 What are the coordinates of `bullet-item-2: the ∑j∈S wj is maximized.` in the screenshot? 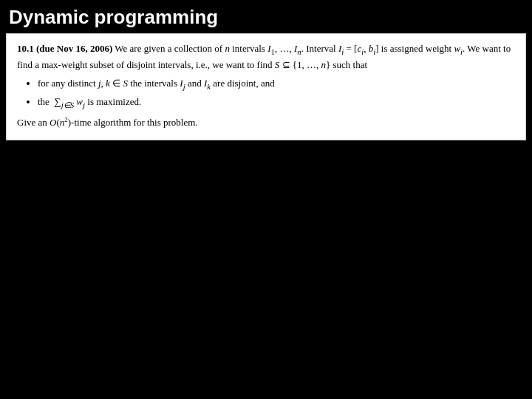 It's located at (276, 103).